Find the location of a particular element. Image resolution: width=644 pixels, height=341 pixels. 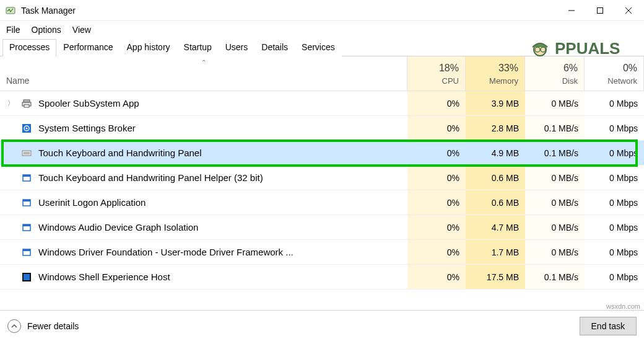

column-header-disk: 6% Disk is located at coordinates (555, 73).